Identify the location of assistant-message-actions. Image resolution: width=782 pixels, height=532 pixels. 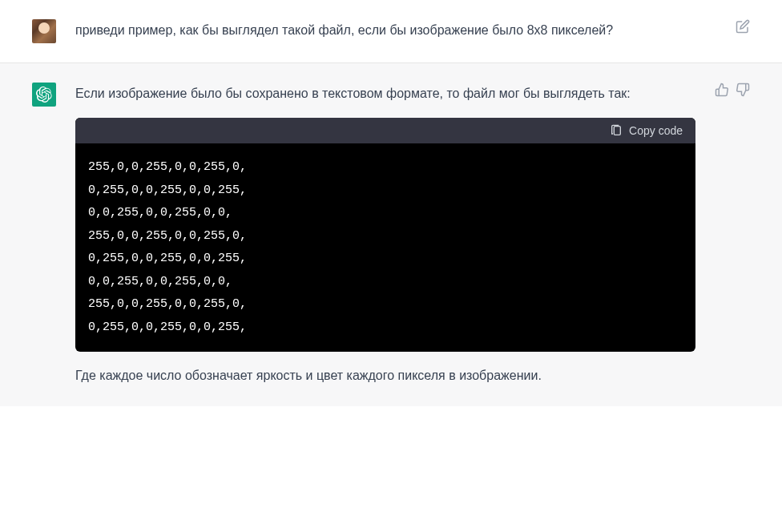
(732, 235).